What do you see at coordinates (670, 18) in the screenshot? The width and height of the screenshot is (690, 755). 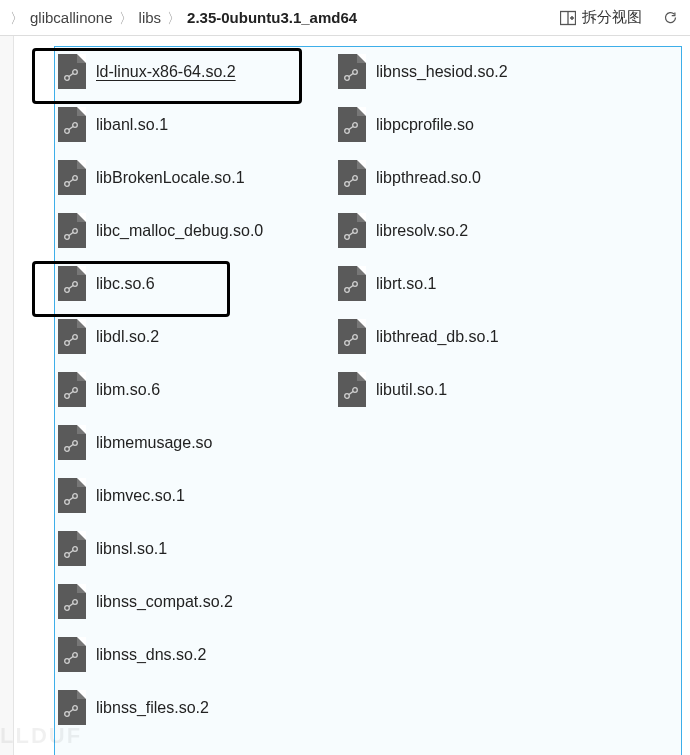 I see `refresh-icon` at bounding box center [670, 18].